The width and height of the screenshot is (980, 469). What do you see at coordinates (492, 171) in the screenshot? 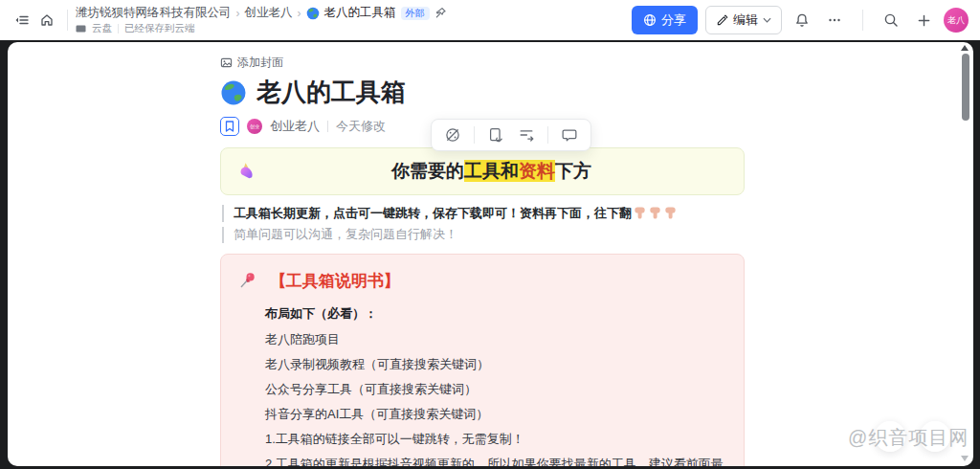
I see `banner-text: 你需要的工具和资料下方` at bounding box center [492, 171].